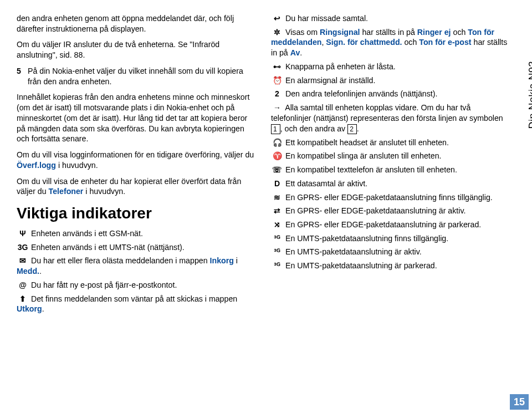 The width and height of the screenshot is (532, 413). Describe the element at coordinates (277, 197) in the screenshot. I see `gprs-icon: ≋` at that location.